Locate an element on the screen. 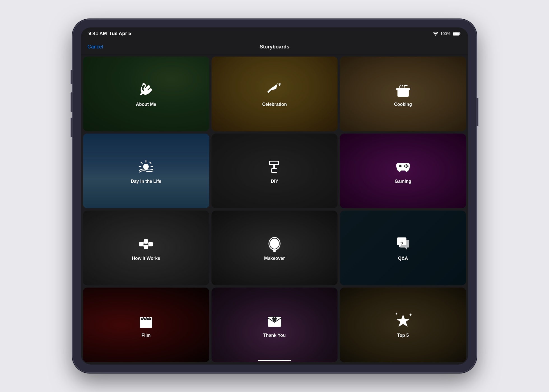  qa-icon: ? is located at coordinates (403, 244).